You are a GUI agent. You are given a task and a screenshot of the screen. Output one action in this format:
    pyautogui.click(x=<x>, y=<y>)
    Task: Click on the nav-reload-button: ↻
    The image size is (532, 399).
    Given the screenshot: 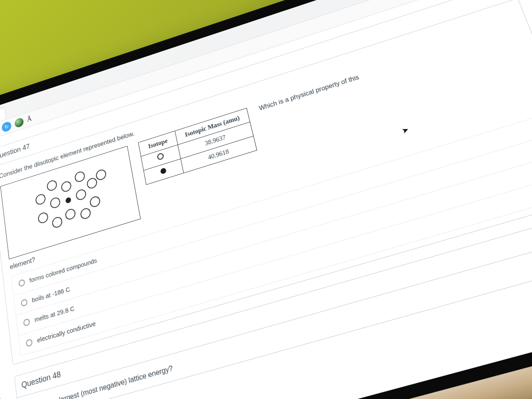 What is the action you would take?
    pyautogui.click(x=7, y=127)
    